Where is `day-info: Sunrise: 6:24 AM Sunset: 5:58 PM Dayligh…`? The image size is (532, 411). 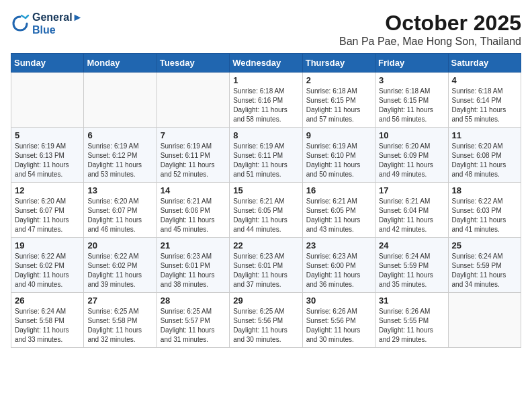
day-info: Sunrise: 6:24 AM Sunset: 5:58 PM Dayligh… is located at coordinates (47, 326).